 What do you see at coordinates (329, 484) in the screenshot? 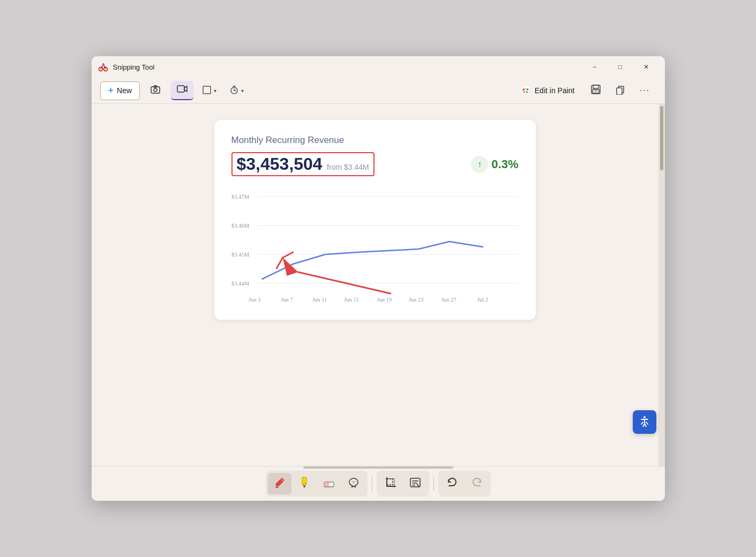
I see `eraser-tool-button` at bounding box center [329, 484].